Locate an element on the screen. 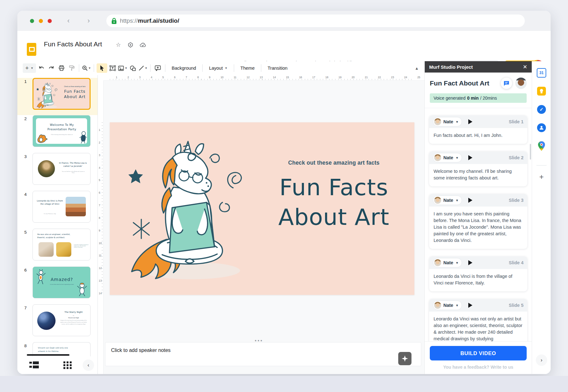 This screenshot has height=392, width=568. slide-thumbnail-2: Welcome To My Presentation Party I'll be… is located at coordinates (62, 131).